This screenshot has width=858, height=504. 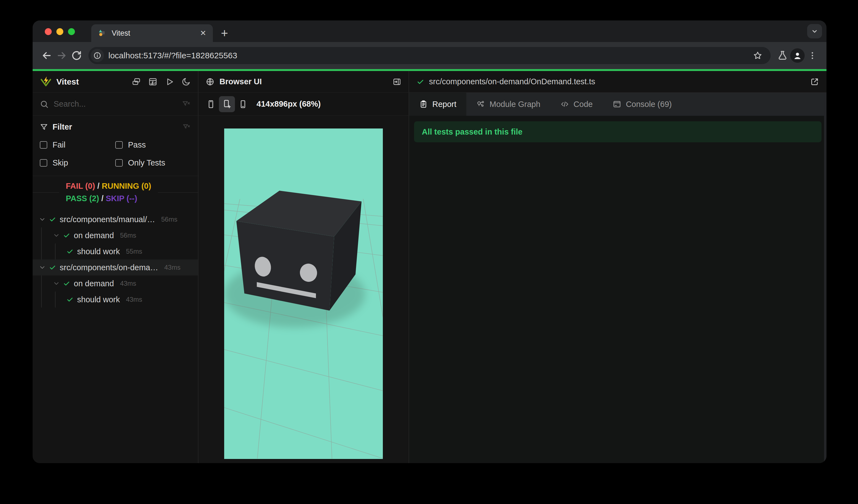 I want to click on dashboard-icon, so click(x=153, y=82).